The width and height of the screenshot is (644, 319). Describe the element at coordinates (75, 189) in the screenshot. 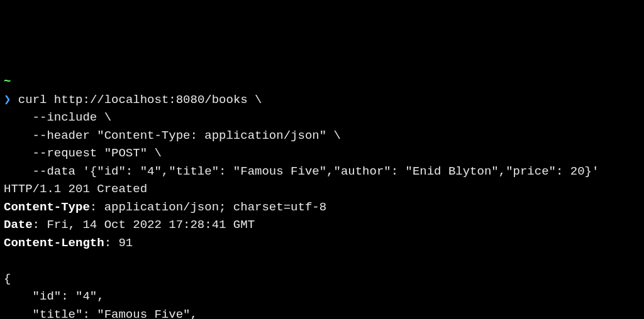

I see `http-status-line: HTTP/1.1 201 Created` at that location.